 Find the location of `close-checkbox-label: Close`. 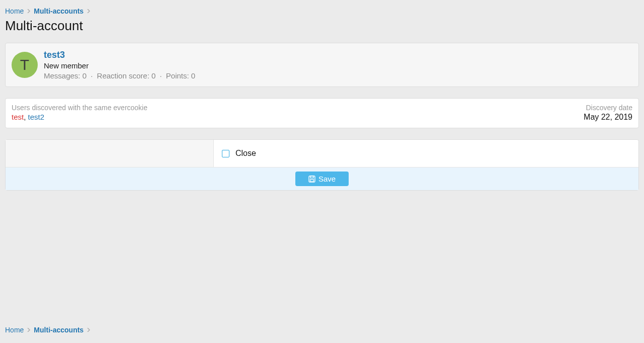

close-checkbox-label: Close is located at coordinates (246, 153).